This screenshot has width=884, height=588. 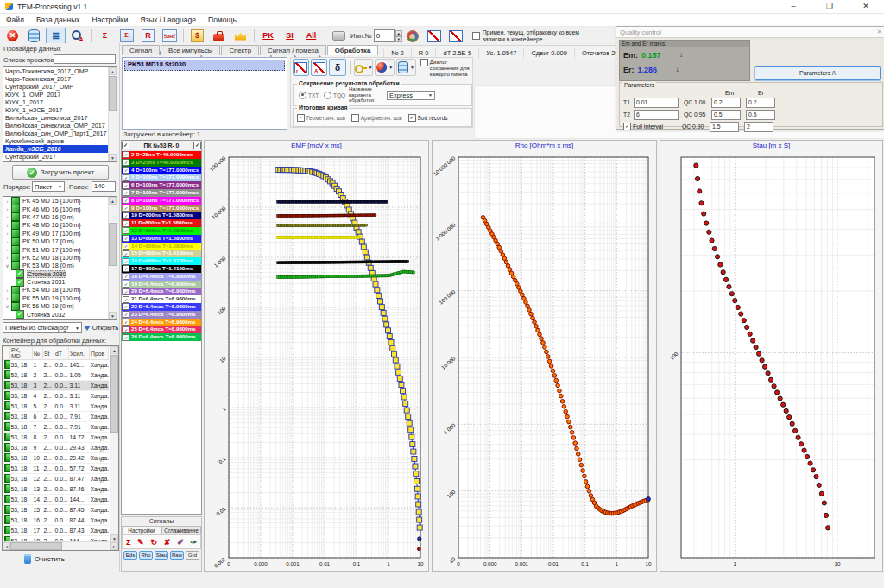 I want to click on table-column-header: PK, MD, so click(x=22, y=354).